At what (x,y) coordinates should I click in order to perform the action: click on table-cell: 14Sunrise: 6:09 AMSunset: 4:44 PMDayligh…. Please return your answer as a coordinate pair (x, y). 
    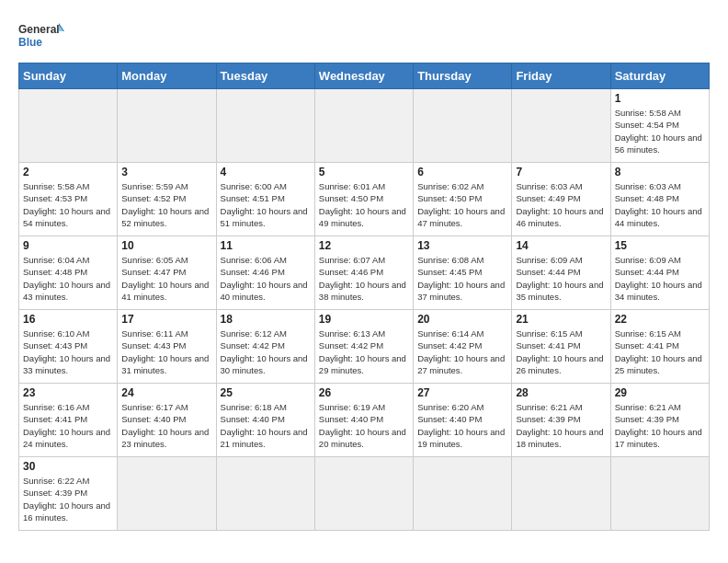
    Looking at the image, I should click on (561, 273).